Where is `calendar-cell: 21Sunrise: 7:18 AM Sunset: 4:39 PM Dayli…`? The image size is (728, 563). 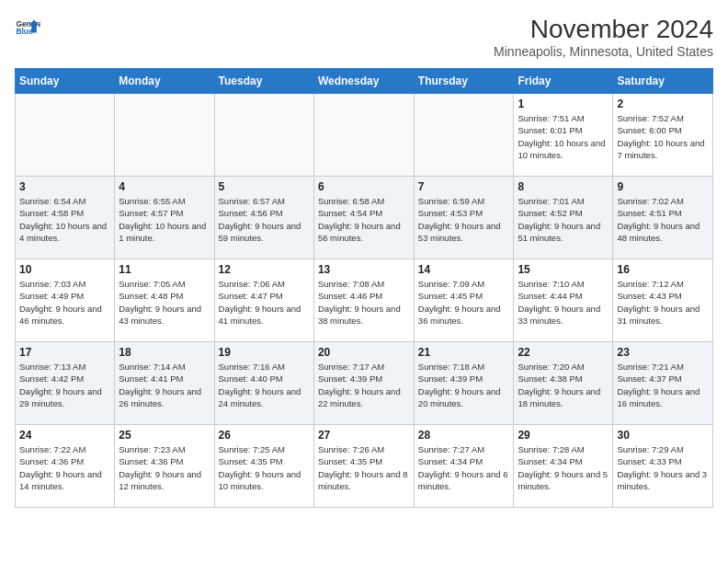 calendar-cell: 21Sunrise: 7:18 AM Sunset: 4:39 PM Dayli… is located at coordinates (463, 384).